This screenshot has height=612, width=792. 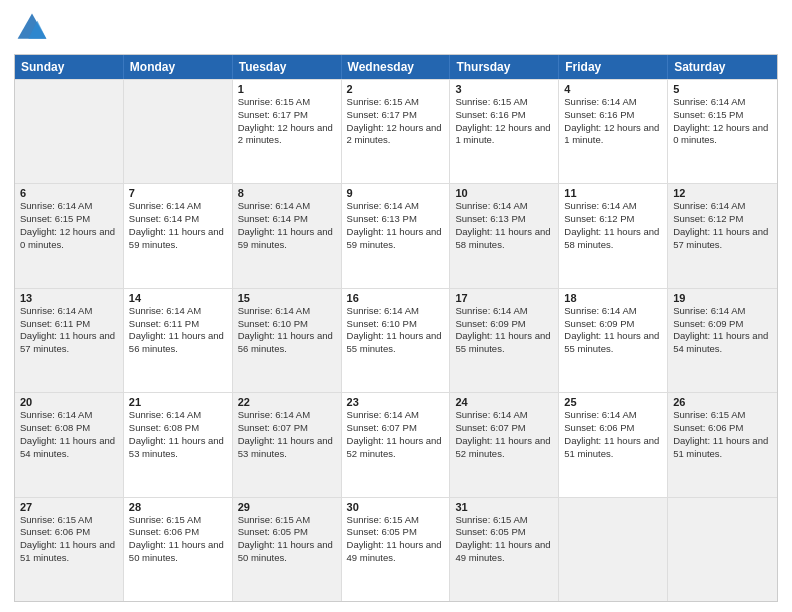 What do you see at coordinates (287, 507) in the screenshot?
I see `day-number: 29` at bounding box center [287, 507].